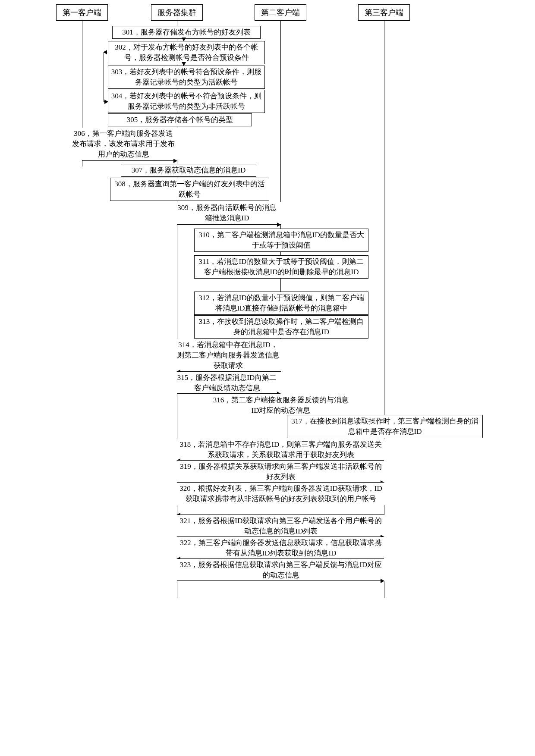  What do you see at coordinates (186, 101) in the screenshot?
I see `step-304: 304，若好友列表中的帐号不符合预设条件，则服务器记录帐号的类型为非活跃帐号` at bounding box center [186, 101].